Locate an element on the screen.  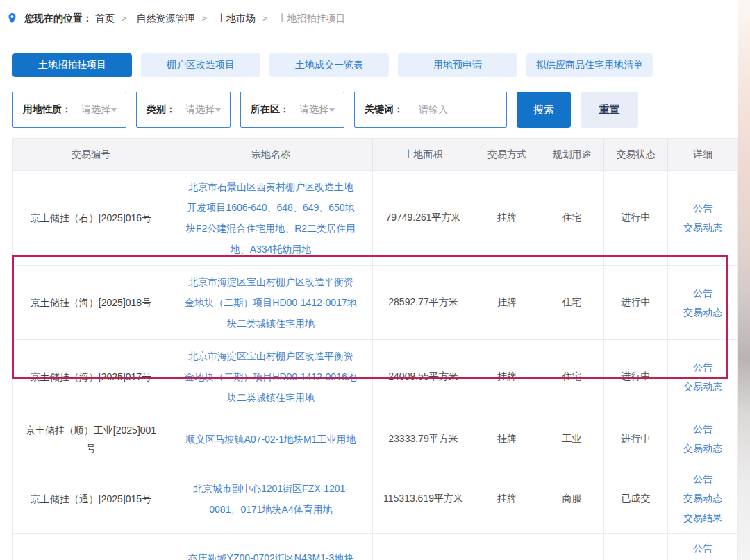
cell-land-area: 28592.77平方米 is located at coordinates (424, 303).